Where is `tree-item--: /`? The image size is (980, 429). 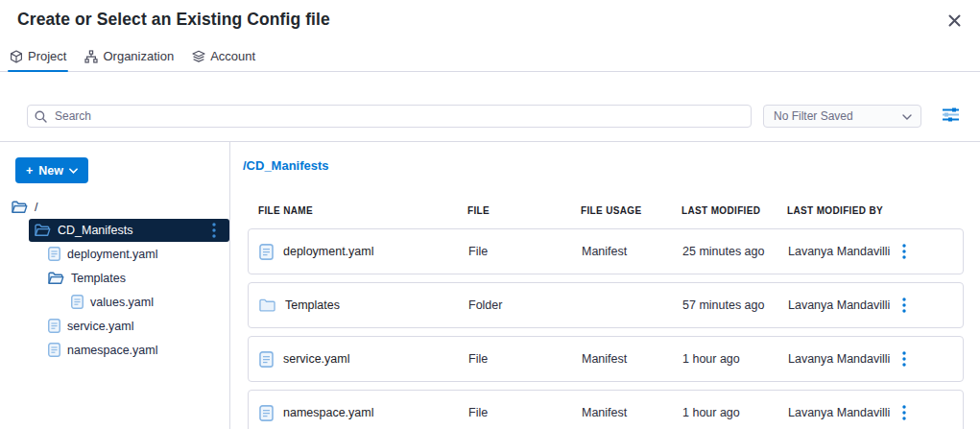 tree-item--: / is located at coordinates (115, 207).